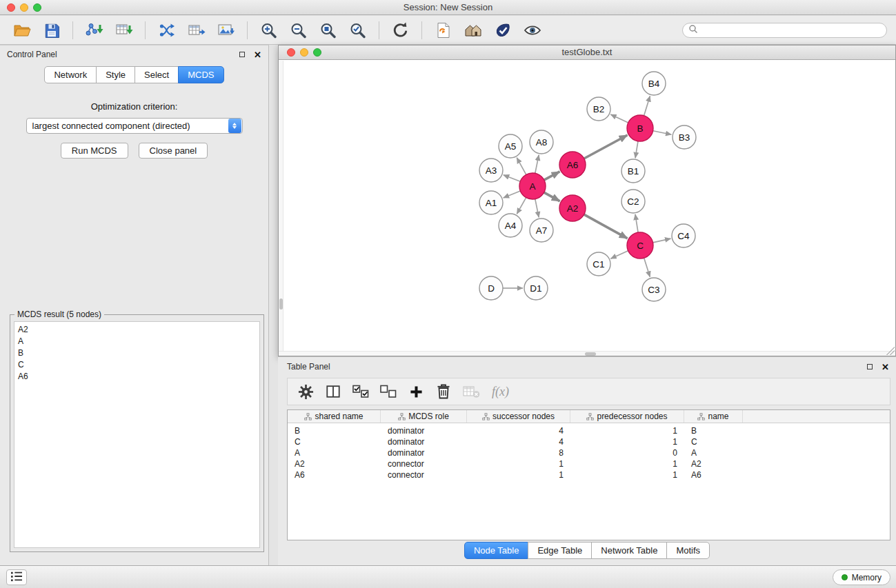 Image resolution: width=896 pixels, height=588 pixels. What do you see at coordinates (157, 74) in the screenshot?
I see `tab-select: Select` at bounding box center [157, 74].